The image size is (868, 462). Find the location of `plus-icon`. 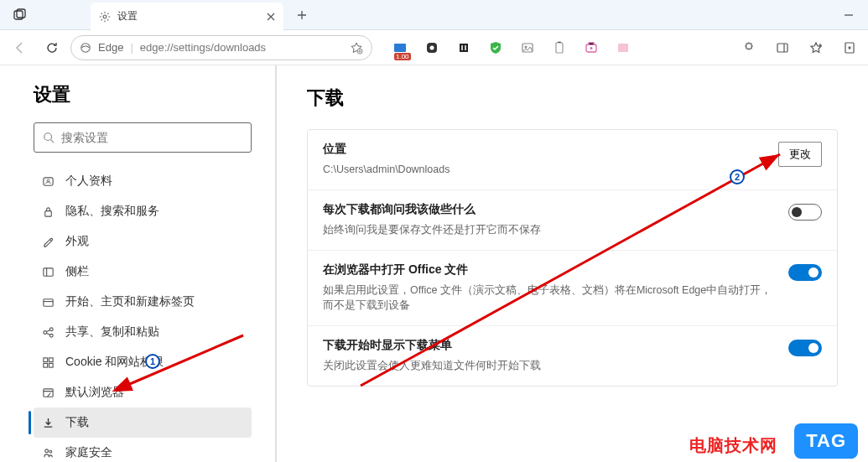

plus-icon is located at coordinates (302, 15).